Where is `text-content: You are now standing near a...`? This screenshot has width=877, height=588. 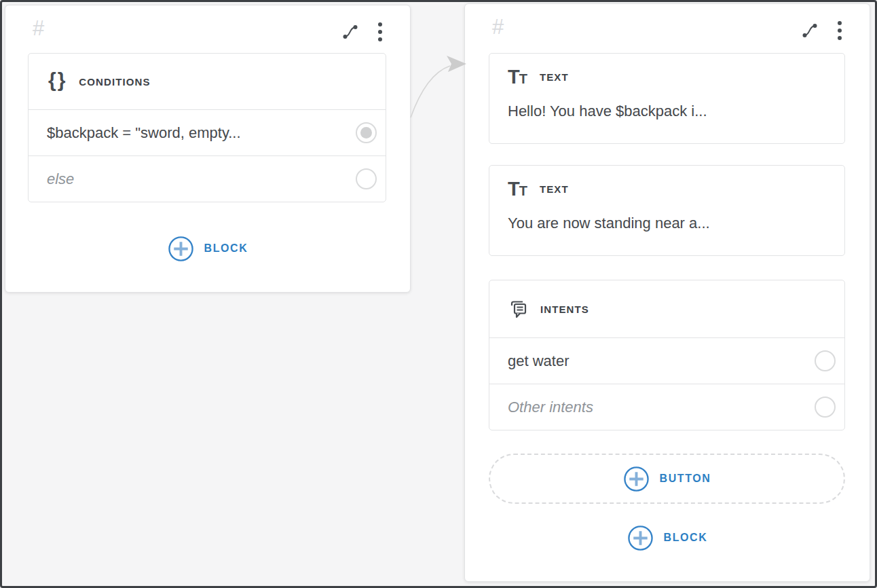 text-content: You are now standing near a... is located at coordinates (669, 223).